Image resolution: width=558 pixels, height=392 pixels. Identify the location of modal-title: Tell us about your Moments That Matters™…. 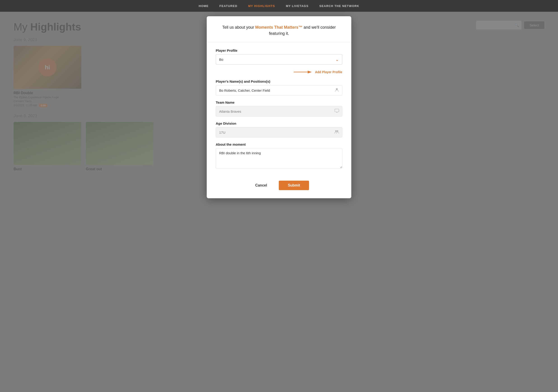
(279, 31).